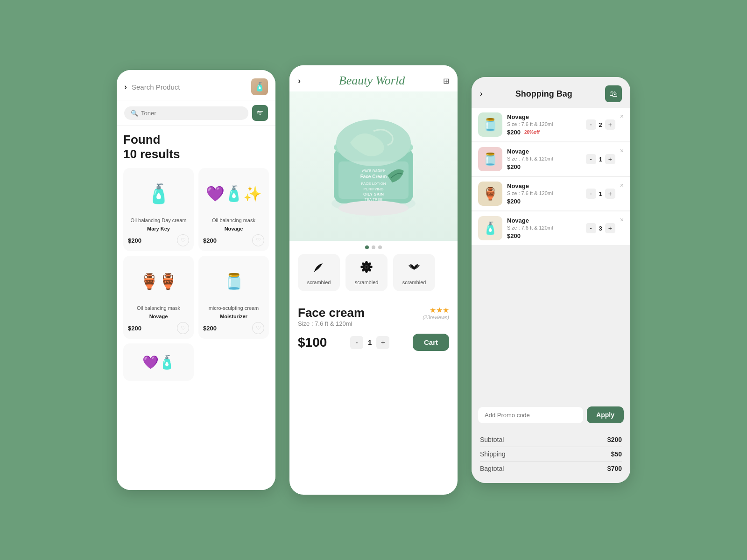  I want to click on wishlist-button-3: ♡, so click(183, 328).